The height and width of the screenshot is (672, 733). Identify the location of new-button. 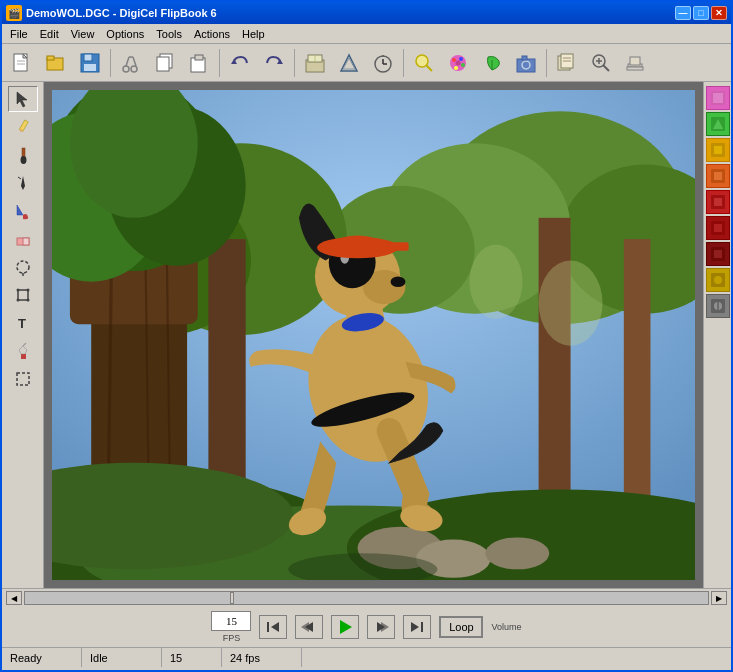
(22, 63).